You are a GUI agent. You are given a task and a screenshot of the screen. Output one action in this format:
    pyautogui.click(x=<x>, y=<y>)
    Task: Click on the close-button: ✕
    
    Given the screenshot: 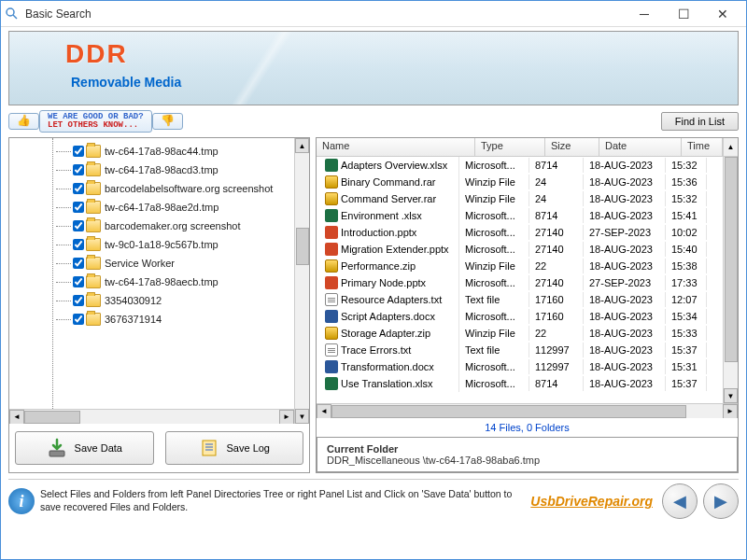 What is the action you would take?
    pyautogui.click(x=723, y=14)
    